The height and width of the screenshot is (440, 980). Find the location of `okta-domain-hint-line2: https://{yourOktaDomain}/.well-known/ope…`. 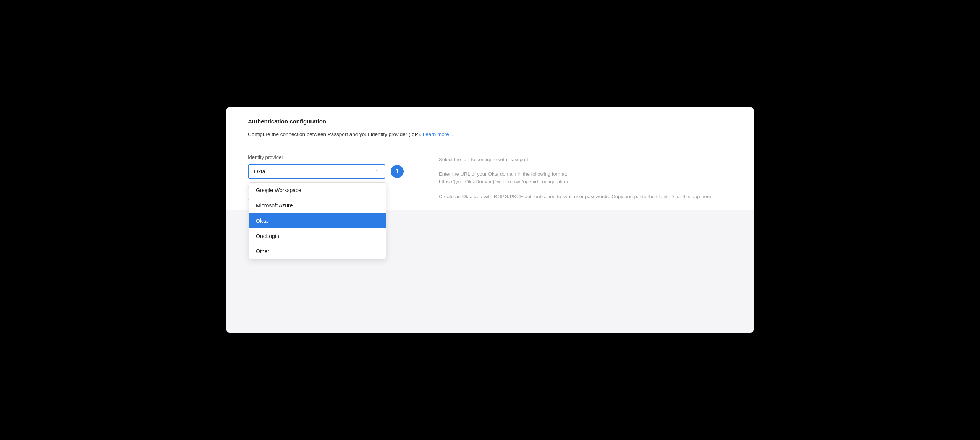

okta-domain-hint-line2: https://{yourOktaDomain}/.well-known/ope… is located at coordinates (503, 182).